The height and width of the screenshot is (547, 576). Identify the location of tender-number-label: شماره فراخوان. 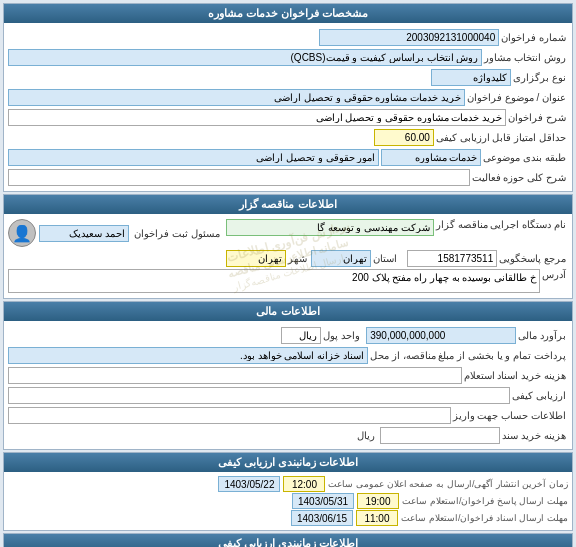
(534, 38).